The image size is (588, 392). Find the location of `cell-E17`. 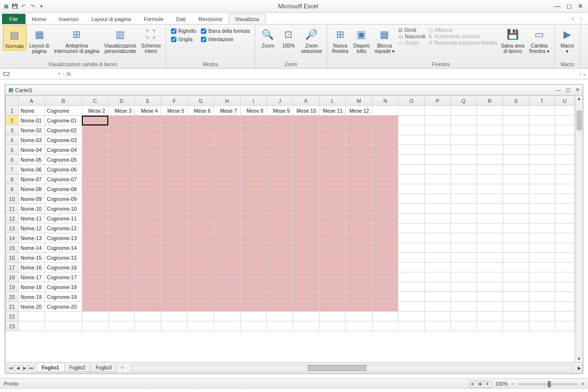

cell-E17 is located at coordinates (148, 268).